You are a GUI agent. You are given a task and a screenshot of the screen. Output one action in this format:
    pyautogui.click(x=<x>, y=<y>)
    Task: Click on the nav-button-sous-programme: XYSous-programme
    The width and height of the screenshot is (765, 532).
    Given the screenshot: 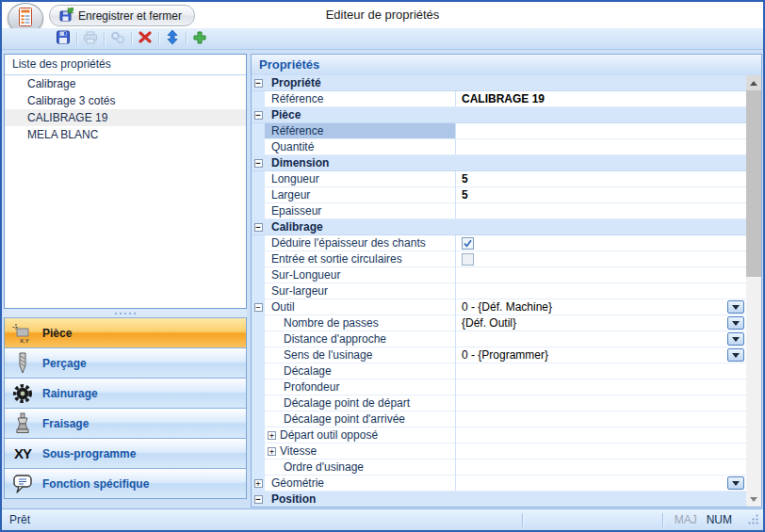 What is the action you would take?
    pyautogui.click(x=125, y=453)
    